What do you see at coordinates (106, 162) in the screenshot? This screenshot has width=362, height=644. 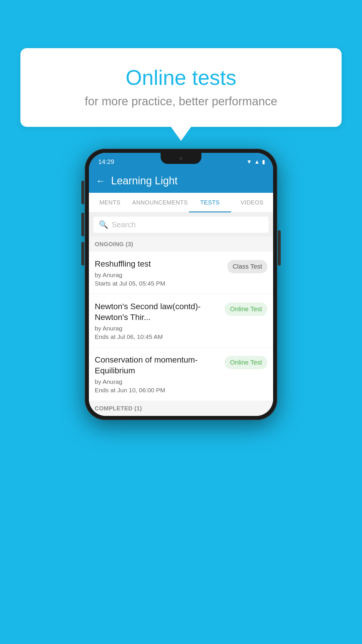 I see `status-time: 14:29` at bounding box center [106, 162].